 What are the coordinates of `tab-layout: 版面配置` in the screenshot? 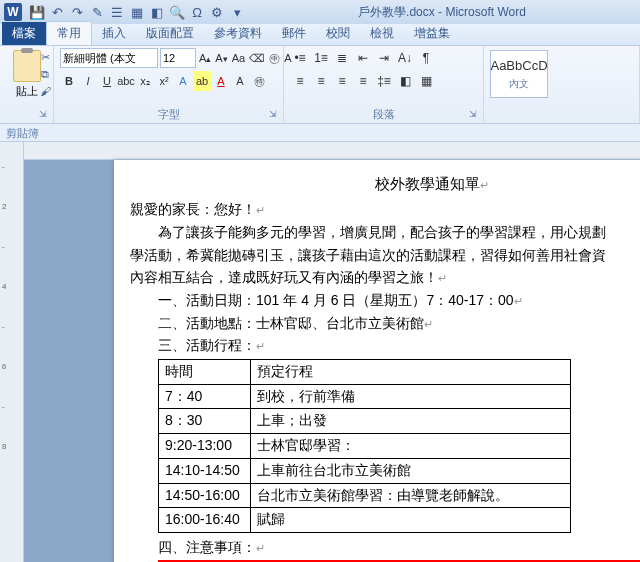 It's located at (170, 34).